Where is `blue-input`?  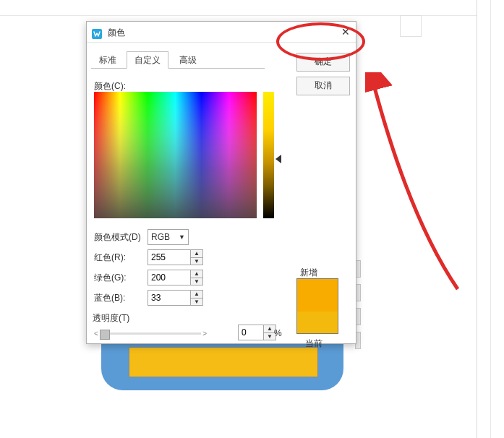 blue-input is located at coordinates (169, 298).